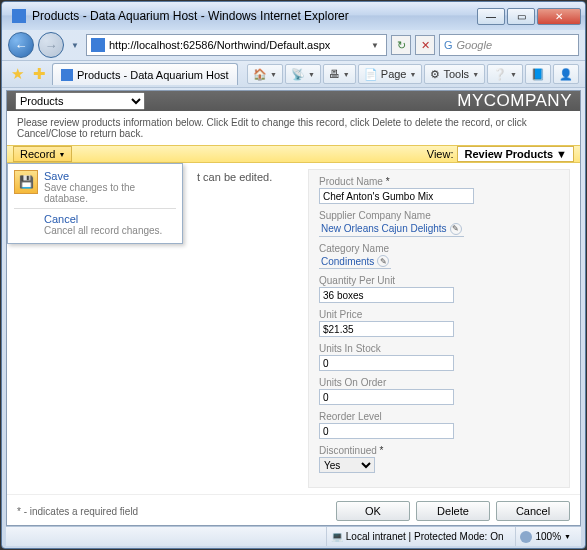 This screenshot has height=550, width=587. I want to click on record-menu-button: Record▼, so click(42, 154).